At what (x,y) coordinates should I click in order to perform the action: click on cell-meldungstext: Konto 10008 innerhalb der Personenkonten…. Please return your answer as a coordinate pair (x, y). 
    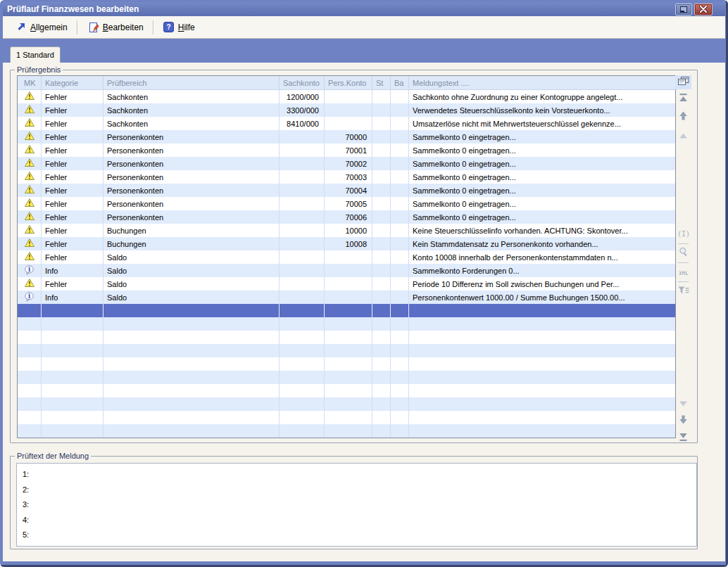
    Looking at the image, I should click on (542, 257).